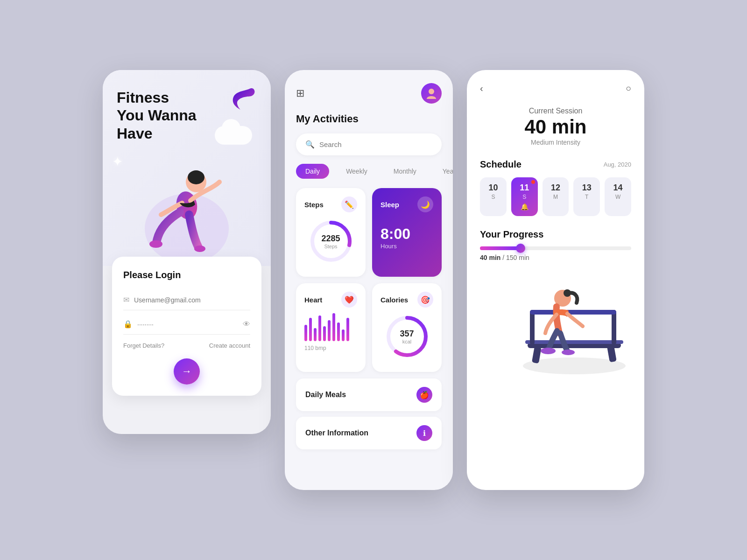 Image resolution: width=747 pixels, height=560 pixels. Describe the element at coordinates (405, 171) in the screenshot. I see `tab-monthly: Monthly` at that location.